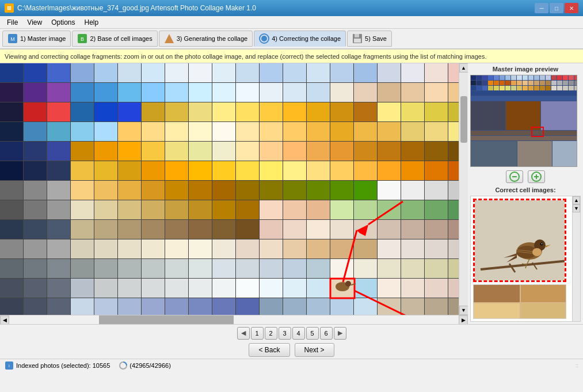 Image resolution: width=583 pixels, height=392 pixels. I want to click on right-vscroll-up: ▲, so click(577, 200).